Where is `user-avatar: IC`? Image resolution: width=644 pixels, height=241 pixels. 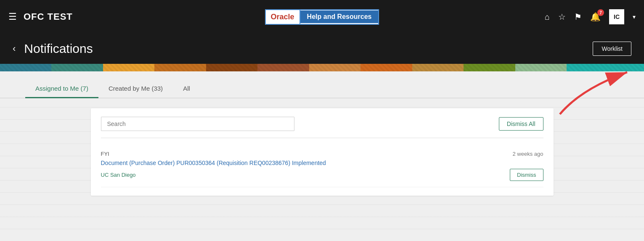 user-avatar: IC is located at coordinates (617, 17).